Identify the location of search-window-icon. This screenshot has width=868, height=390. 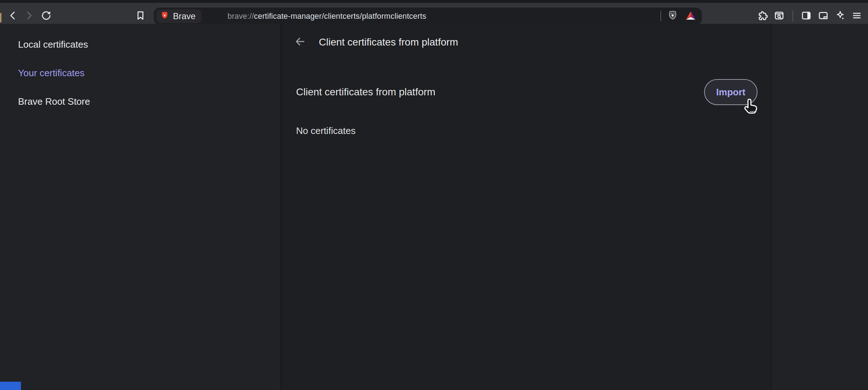
(779, 16).